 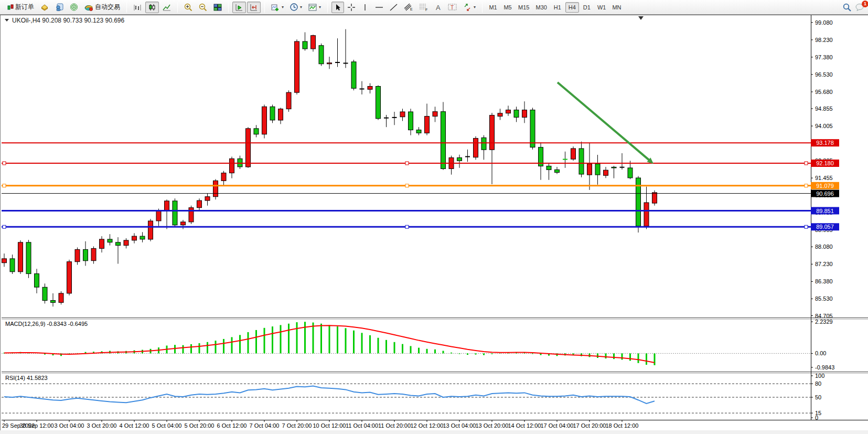 I want to click on candlestick-chart-icon, so click(x=152, y=7).